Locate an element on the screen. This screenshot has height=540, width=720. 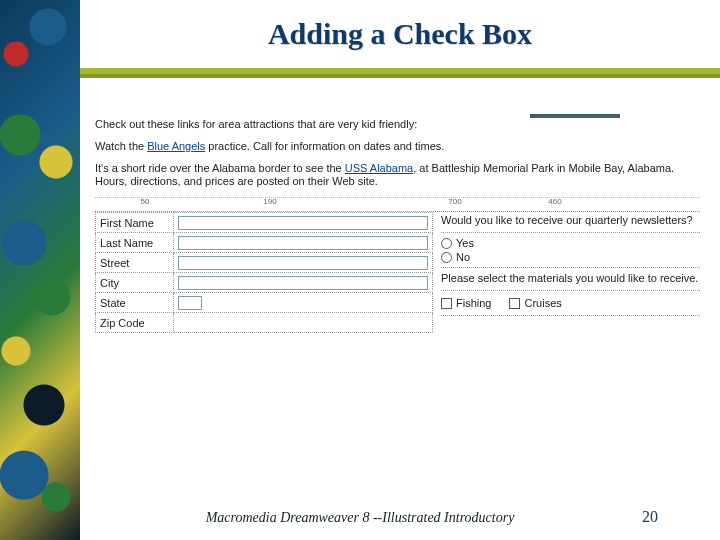
title-underline is located at coordinates (400, 76).